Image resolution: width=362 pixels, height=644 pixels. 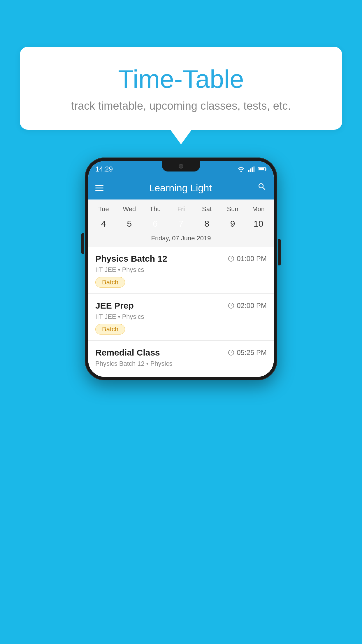 I want to click on item-1-title: Physics Batch 12, so click(x=131, y=259).